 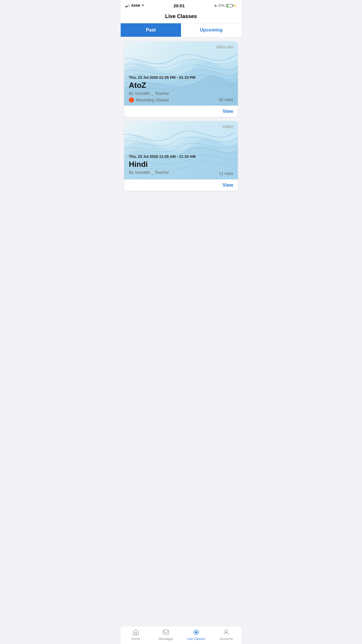 What do you see at coordinates (216, 6) in the screenshot?
I see `lock-icon: ⊕` at bounding box center [216, 6].